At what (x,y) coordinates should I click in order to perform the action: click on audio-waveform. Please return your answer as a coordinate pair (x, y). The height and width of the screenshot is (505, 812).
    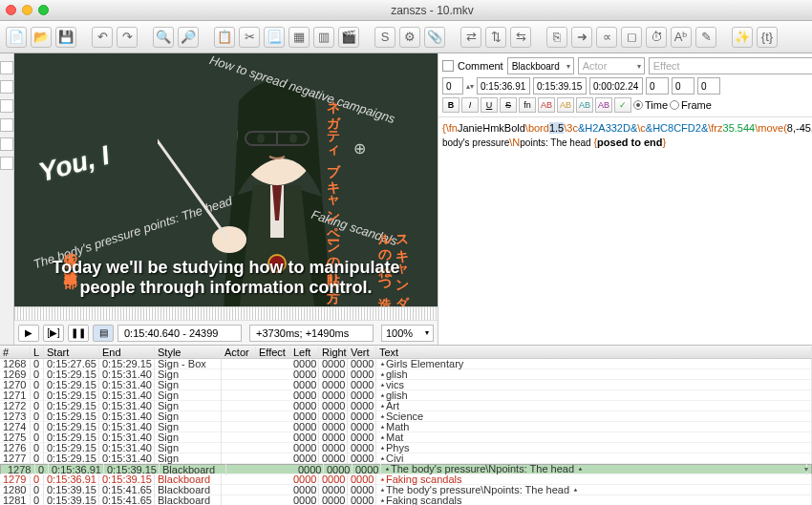
    Looking at the image, I should click on (225, 314).